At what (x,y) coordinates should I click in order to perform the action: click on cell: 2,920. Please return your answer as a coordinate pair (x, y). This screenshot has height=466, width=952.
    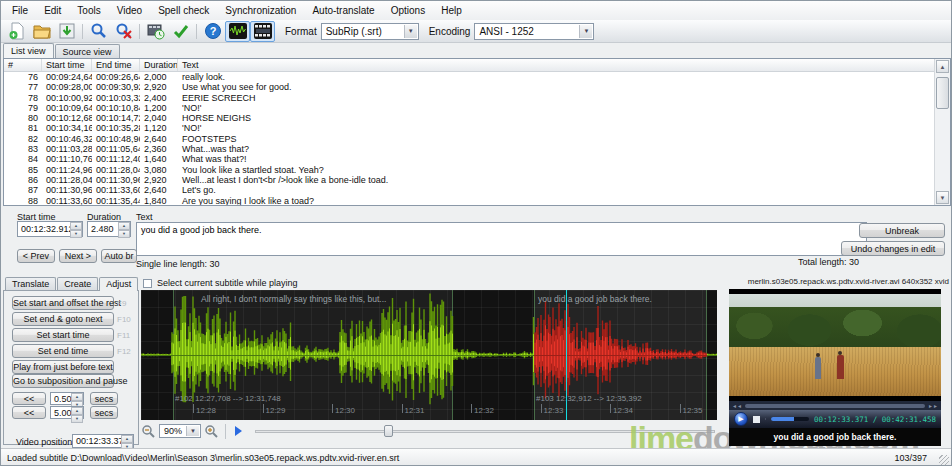
    Looking at the image, I should click on (159, 87).